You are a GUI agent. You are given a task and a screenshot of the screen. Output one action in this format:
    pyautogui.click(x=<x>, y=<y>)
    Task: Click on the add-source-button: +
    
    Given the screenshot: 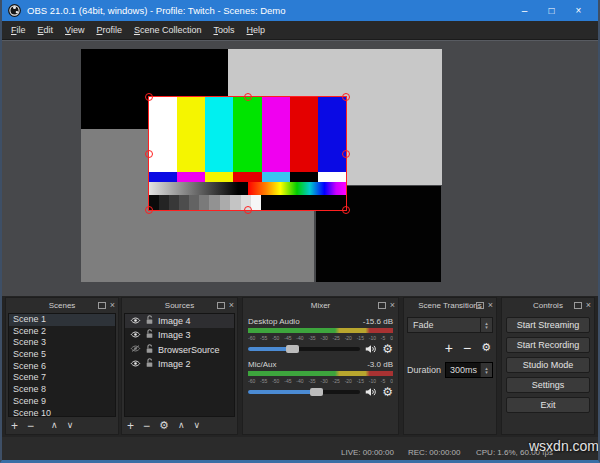 What is the action you would take?
    pyautogui.click(x=130, y=426)
    